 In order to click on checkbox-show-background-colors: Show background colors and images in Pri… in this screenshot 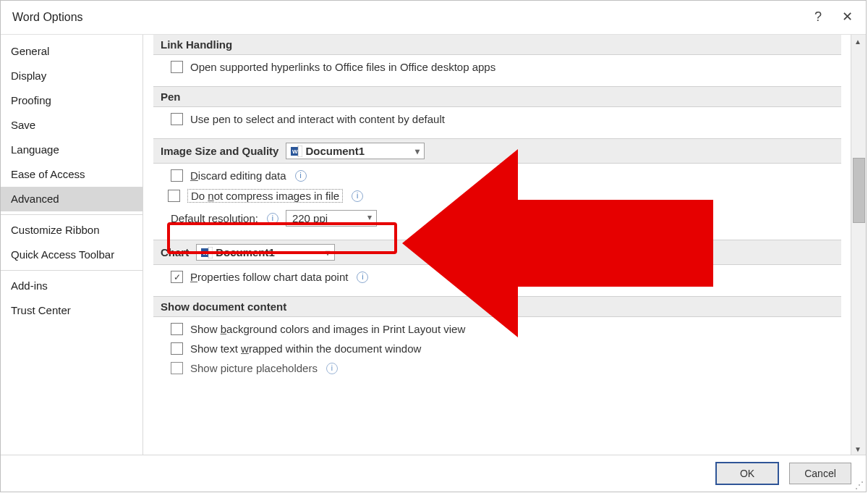, I will do `click(498, 329)`.